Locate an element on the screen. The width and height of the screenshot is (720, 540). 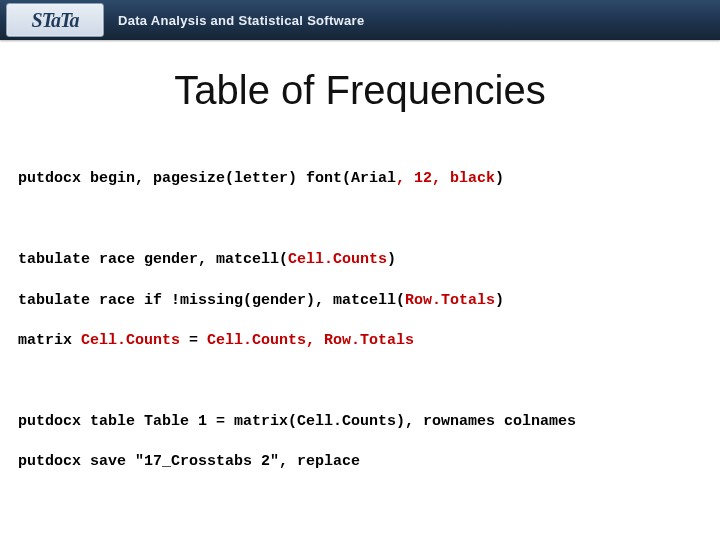
code-text: putdocx begin, pagesize(letter) font(Ari… is located at coordinates (207, 178).